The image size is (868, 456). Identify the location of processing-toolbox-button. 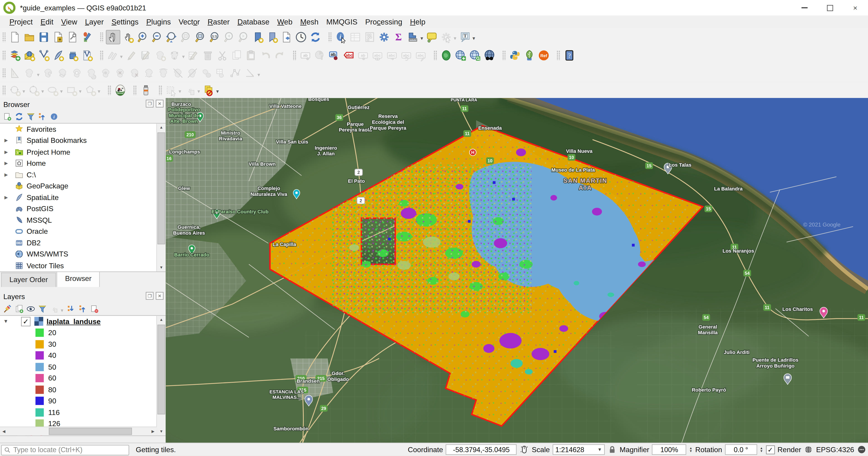
(384, 37).